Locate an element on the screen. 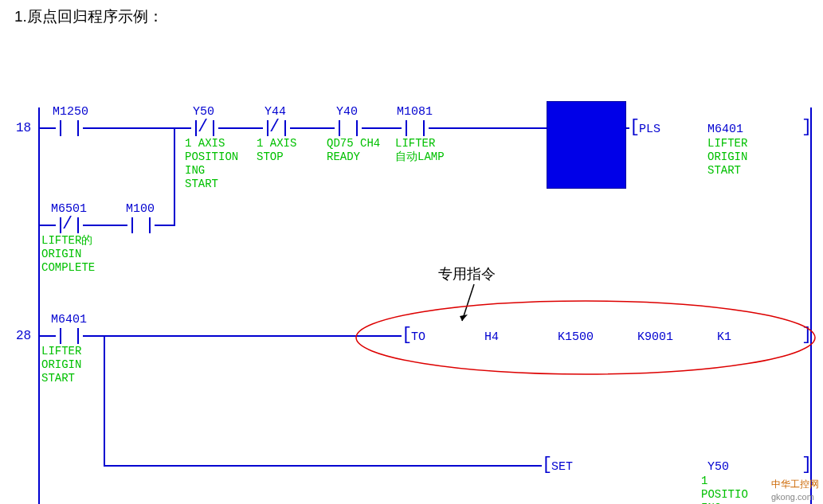  label-y44: Y44 is located at coordinates (276, 111).